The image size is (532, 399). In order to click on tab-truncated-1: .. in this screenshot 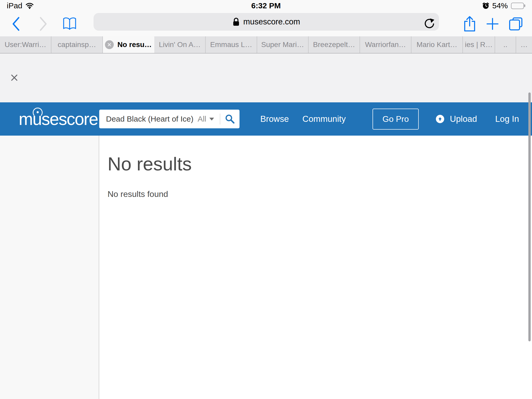, I will do `click(506, 45)`.